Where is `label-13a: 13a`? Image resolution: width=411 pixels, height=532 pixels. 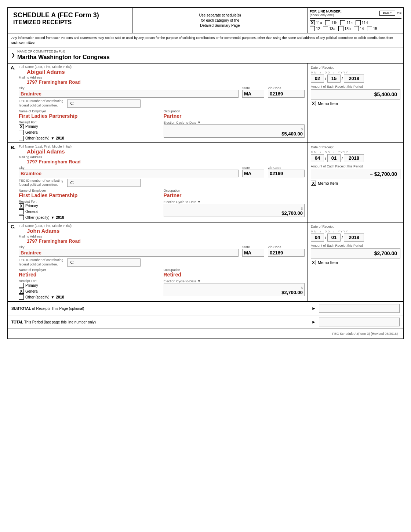
label-13a: 13a is located at coordinates (332, 29).